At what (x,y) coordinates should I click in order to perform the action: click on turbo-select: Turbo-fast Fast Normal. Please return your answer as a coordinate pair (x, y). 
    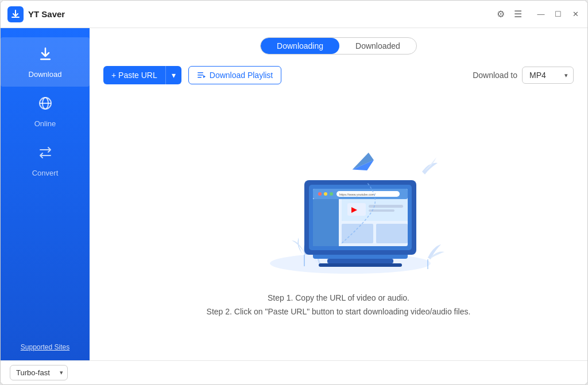
    Looking at the image, I should click on (39, 373).